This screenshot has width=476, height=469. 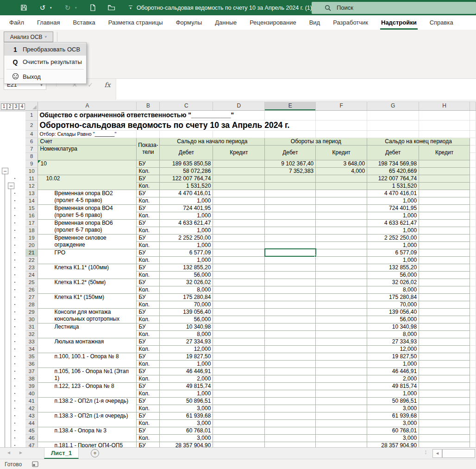 What do you see at coordinates (136, 22) in the screenshot?
I see `ribbon-tab-page-layout: Разметка страницы` at bounding box center [136, 22].